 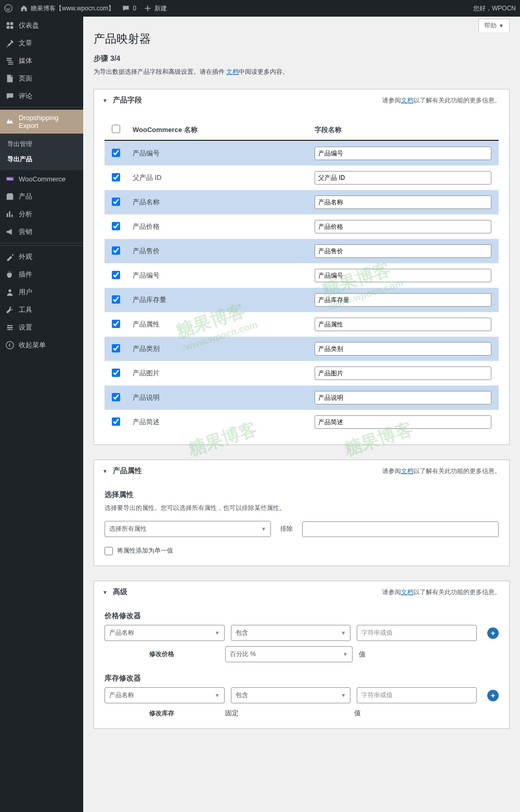 I want to click on select-all-attributes: 选择所有属性▼, so click(x=188, y=529).